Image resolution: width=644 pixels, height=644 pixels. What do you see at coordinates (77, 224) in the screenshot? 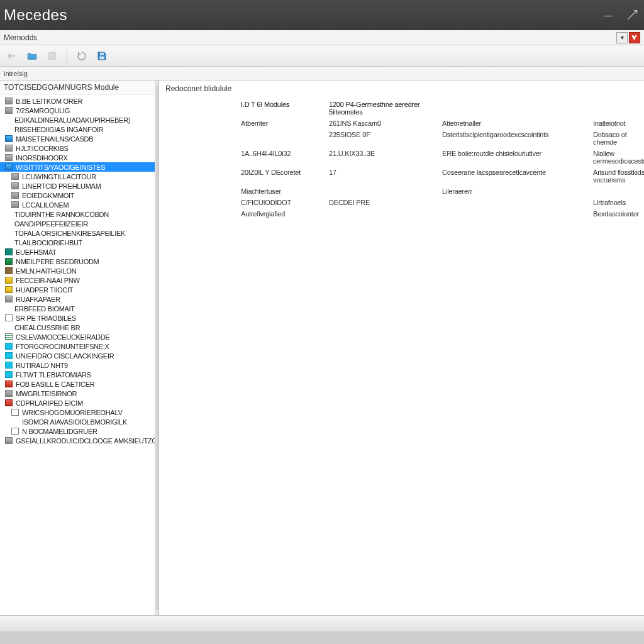
I see `tree-item: OANDIPIPEEFEIIZEIEIR` at bounding box center [77, 224].